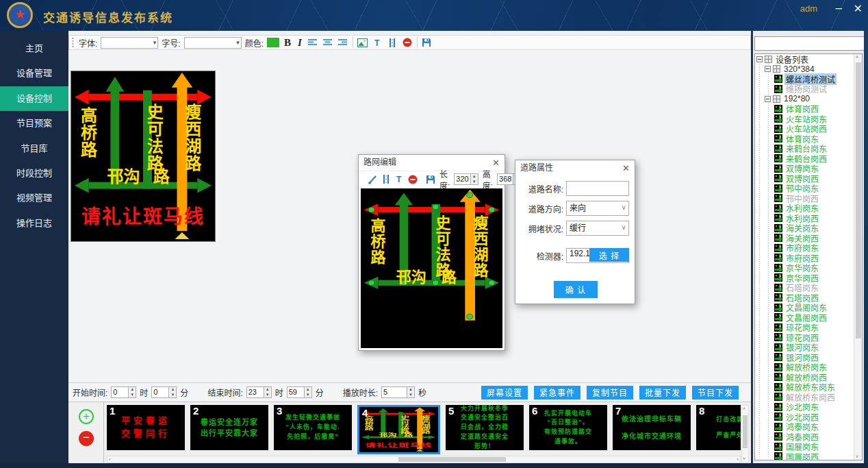 The image size is (868, 468). Describe the element at coordinates (229, 428) in the screenshot. I see `playlist-item-2: 2春运安全连万家出行平安靠大家` at that location.